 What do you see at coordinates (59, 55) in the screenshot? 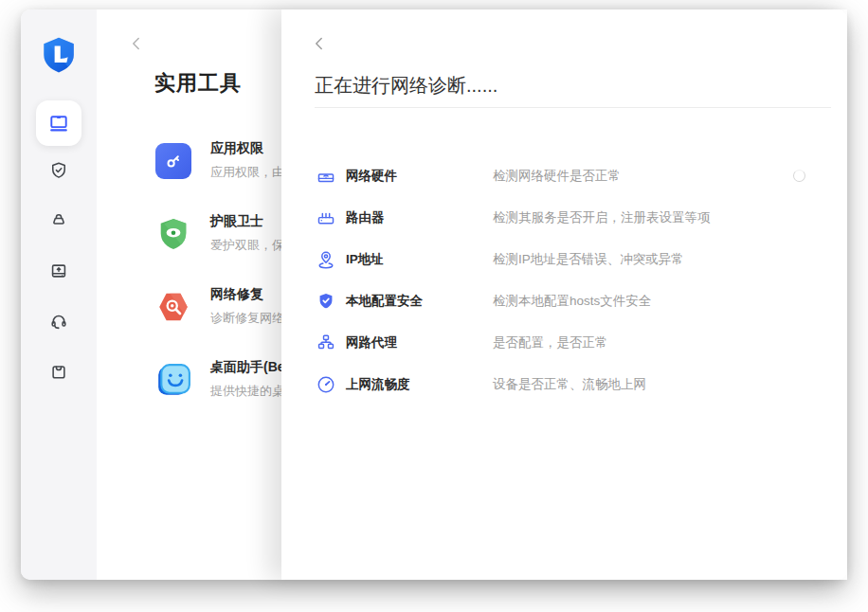
I see `app-logo` at bounding box center [59, 55].